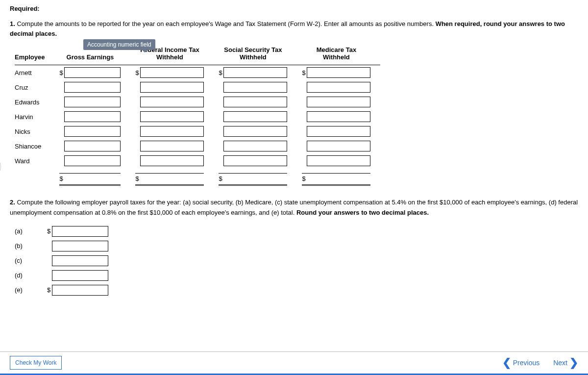  What do you see at coordinates (34, 54) in the screenshot?
I see `col-employee: Employee` at bounding box center [34, 54].